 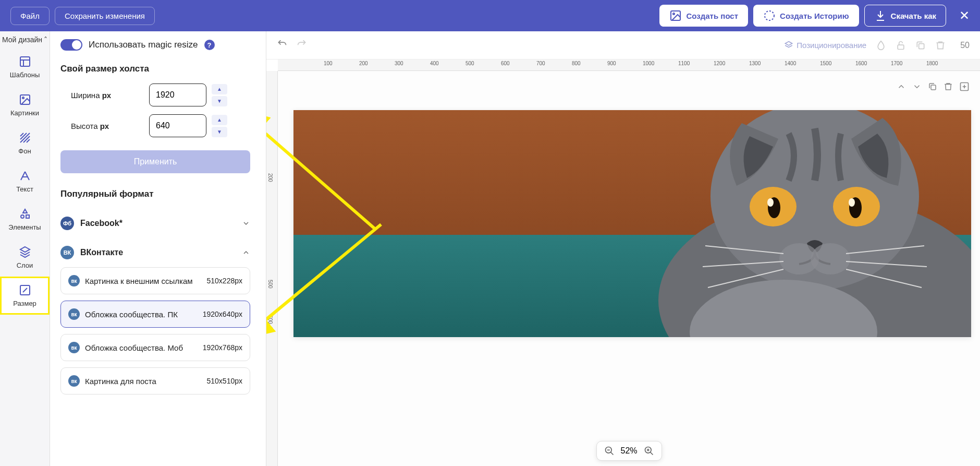 What do you see at coordinates (219, 132) in the screenshot?
I see `height-down-button: ▼` at bounding box center [219, 132].